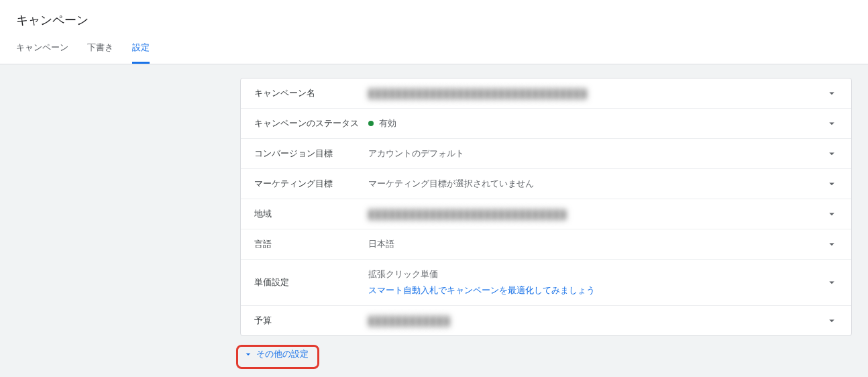 This screenshot has height=377, width=868. Describe the element at coordinates (101, 48) in the screenshot. I see `tab-drafts: 下書き` at that location.